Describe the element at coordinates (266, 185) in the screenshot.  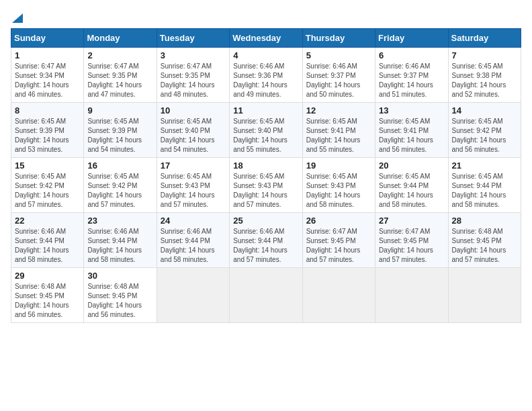
I see `calendar-week-row: 15 Sunrise: 6:45 AMSunset: 9:42 PMDaylig…` at that location.